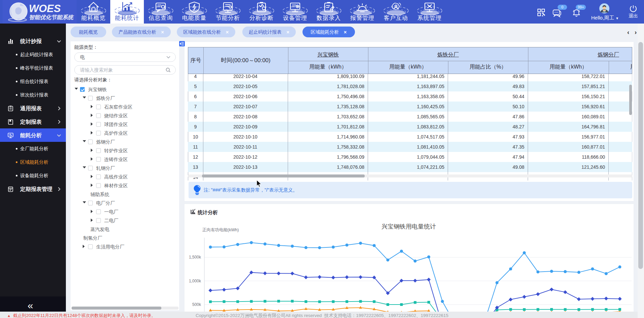 The width and height of the screenshot is (644, 318). I want to click on svg-text: WOES, so click(45, 9).